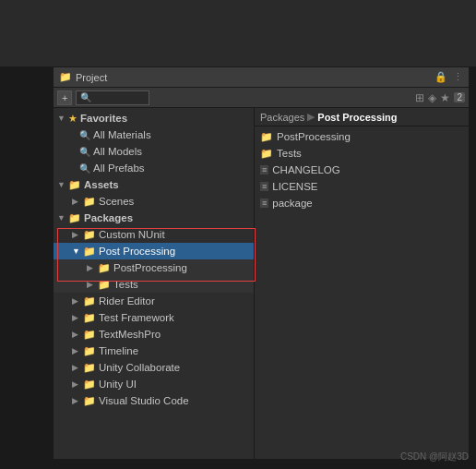 The image size is (476, 469). I want to click on folder-icon-unity-ui: 📁, so click(89, 384).